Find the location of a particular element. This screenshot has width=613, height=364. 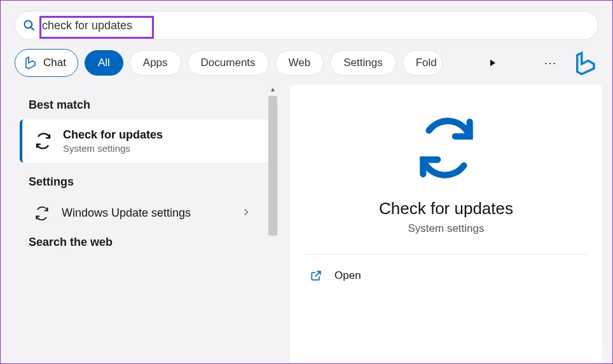

tab-settings: Settings is located at coordinates (362, 63).